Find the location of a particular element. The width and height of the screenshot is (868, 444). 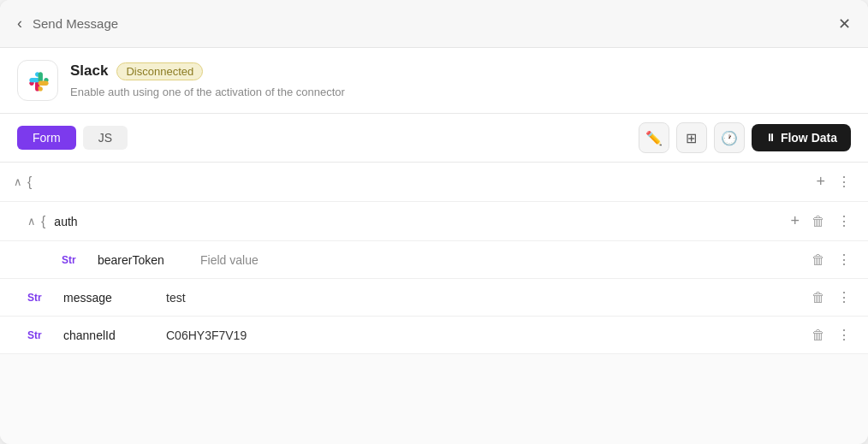

message-type: Str is located at coordinates (41, 298).